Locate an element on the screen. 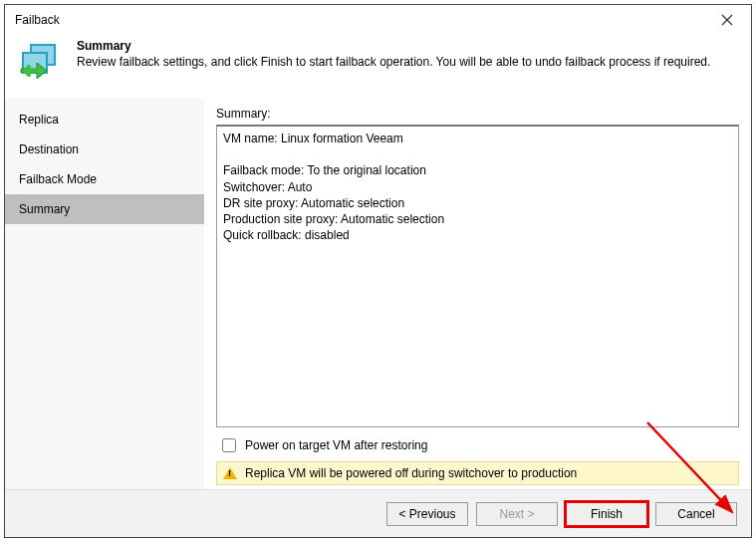 The image size is (756, 542). page-title: Summary is located at coordinates (408, 46).